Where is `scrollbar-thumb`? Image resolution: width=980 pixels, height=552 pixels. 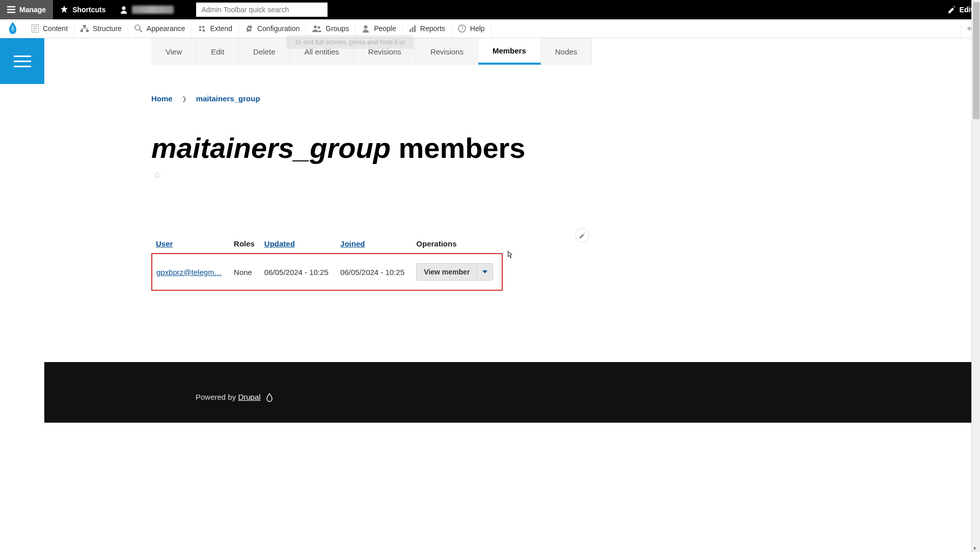
scrollbar-thumb is located at coordinates (976, 61).